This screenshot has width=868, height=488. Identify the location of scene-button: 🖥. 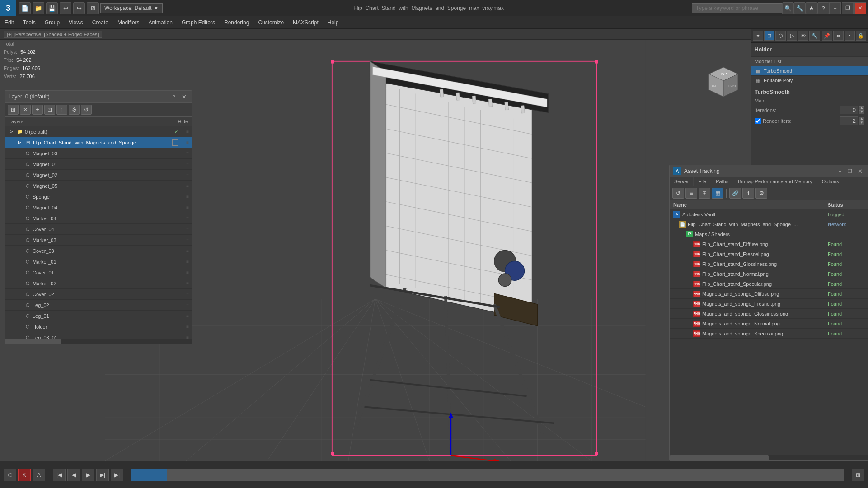
(93, 8).